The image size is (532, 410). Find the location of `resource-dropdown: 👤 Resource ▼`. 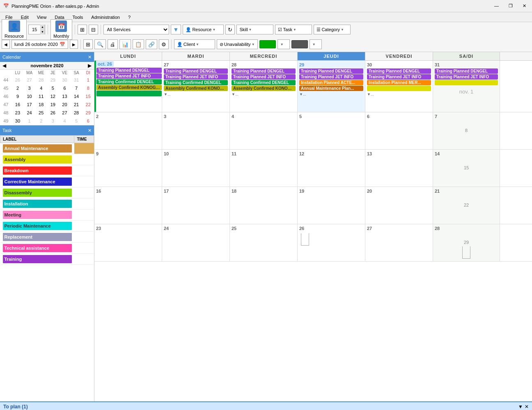

resource-dropdown: 👤 Resource ▼ is located at coordinates (203, 30).